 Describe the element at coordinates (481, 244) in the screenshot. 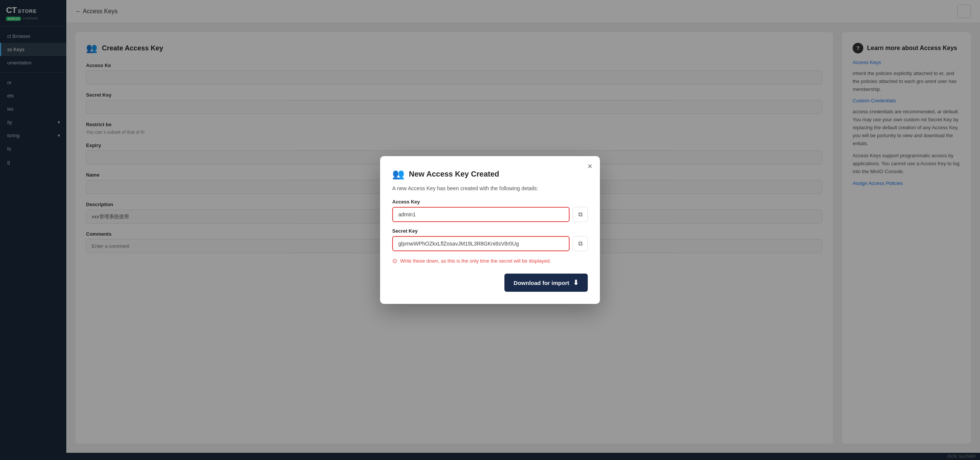

I see `modal-secret-key-input` at that location.